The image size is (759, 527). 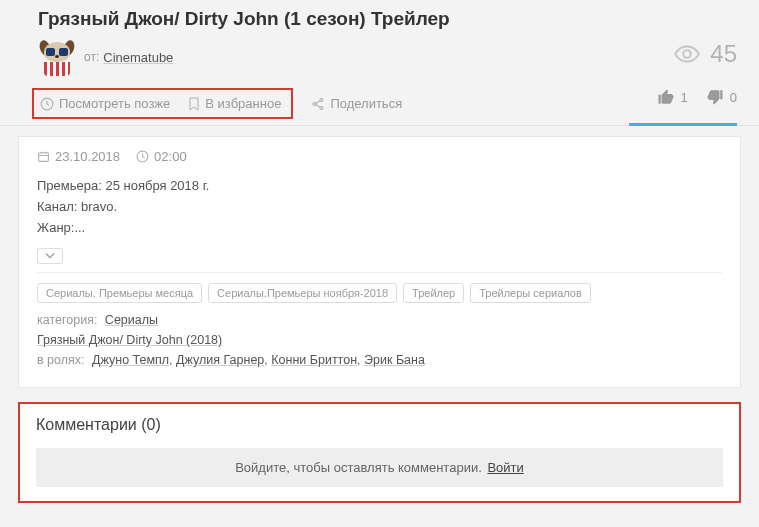 What do you see at coordinates (380, 468) in the screenshot?
I see `login-prompt-bar: Войдите, чтобы оставлять комментарии. Во…` at bounding box center [380, 468].